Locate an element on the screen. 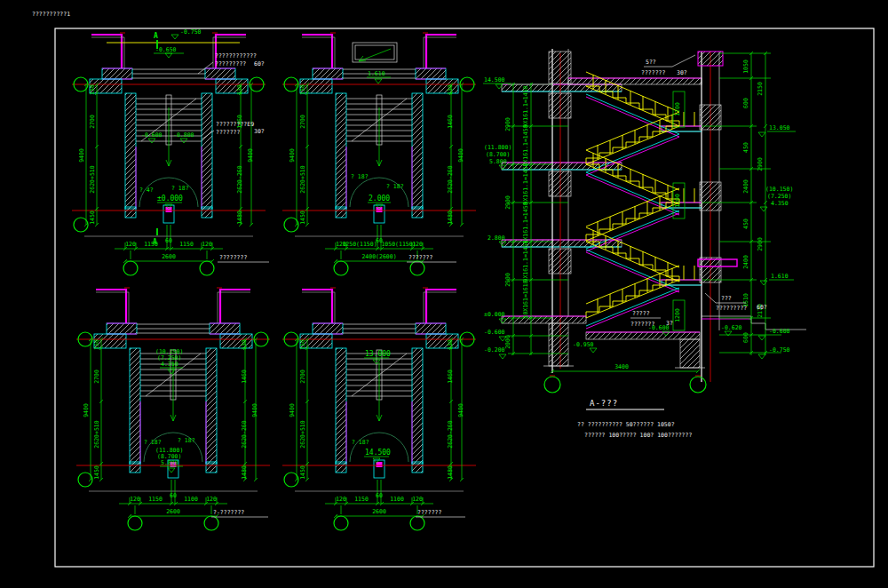  stair-direction-label: ? 4? is located at coordinates (147, 190).